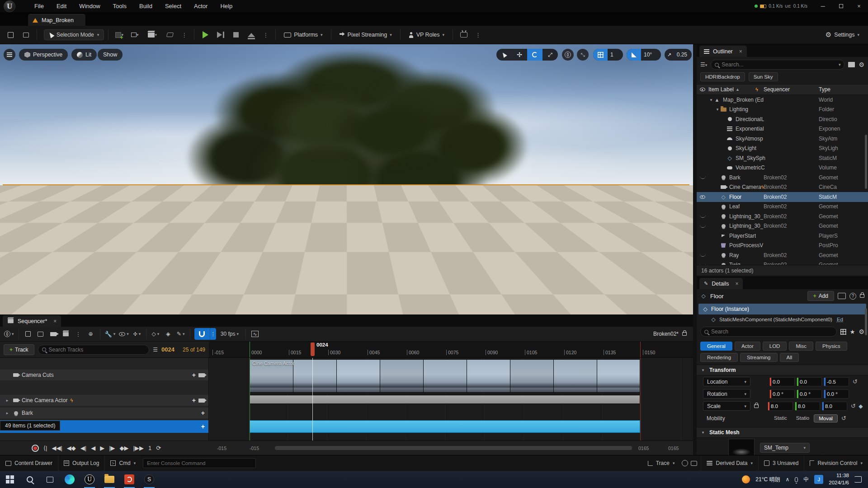 The image size is (868, 488). I want to click on outliner-filter-chip: HDRIBackdrop, so click(722, 77).